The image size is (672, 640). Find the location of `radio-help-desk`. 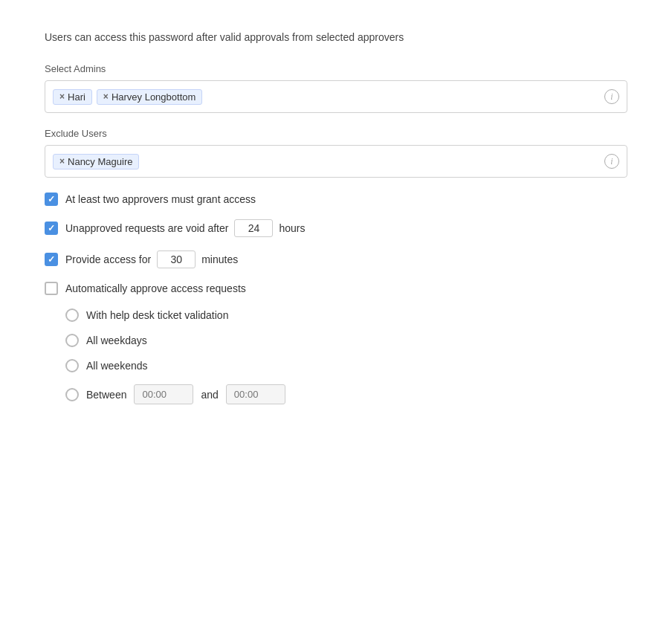

radio-help-desk is located at coordinates (72, 315).